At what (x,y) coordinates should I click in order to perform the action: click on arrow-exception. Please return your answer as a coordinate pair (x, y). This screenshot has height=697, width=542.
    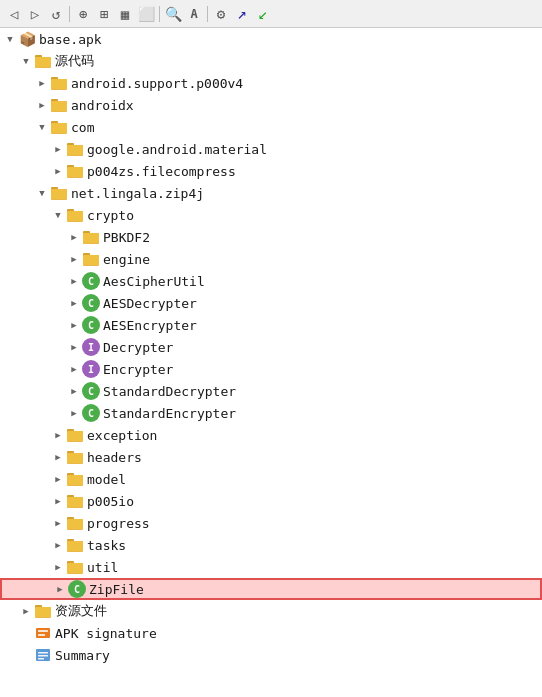
    Looking at the image, I should click on (58, 435).